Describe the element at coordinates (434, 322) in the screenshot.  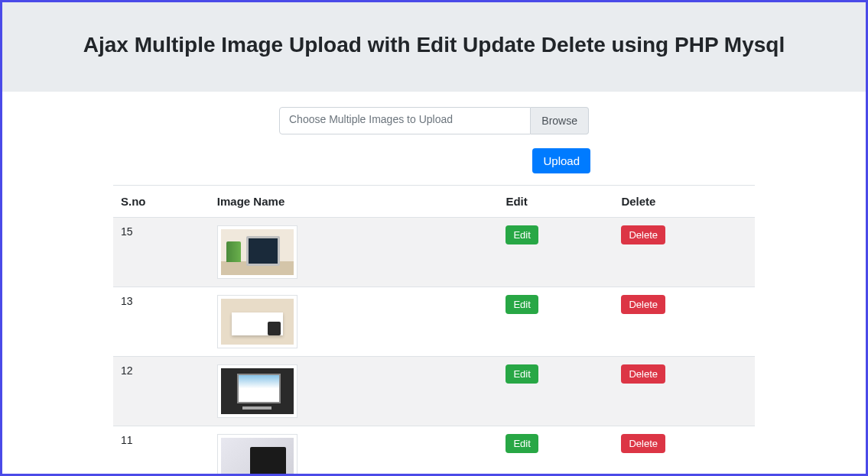
I see `table-row: 13 Edit Delete` at that location.